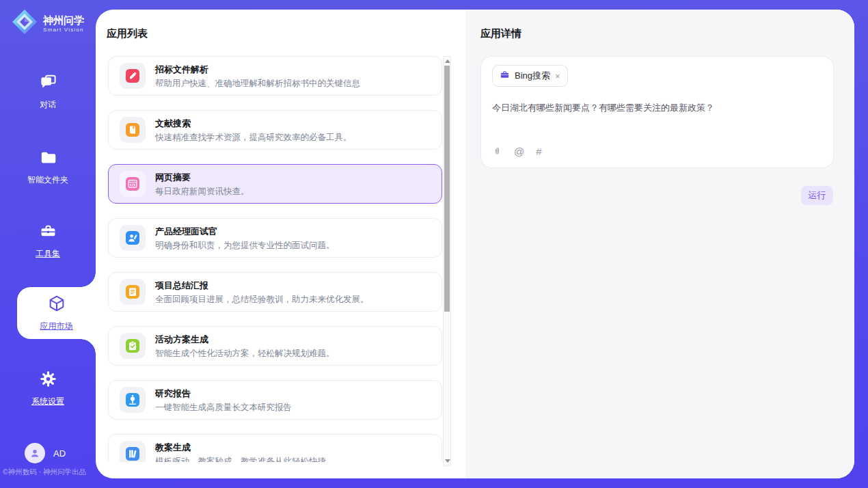 This screenshot has height=488, width=868. Describe the element at coordinates (133, 76) in the screenshot. I see `edit-doc-icon` at that location.